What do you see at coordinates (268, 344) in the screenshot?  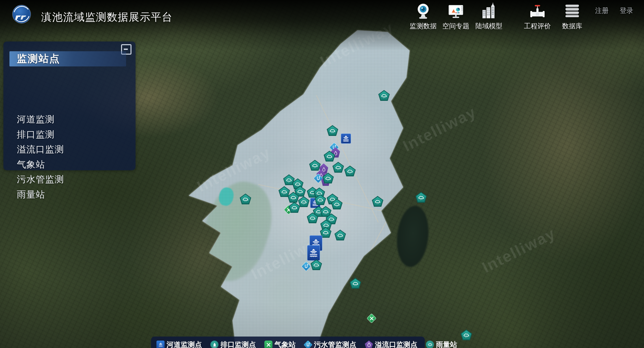 I see `weather-station-icon` at bounding box center [268, 344].